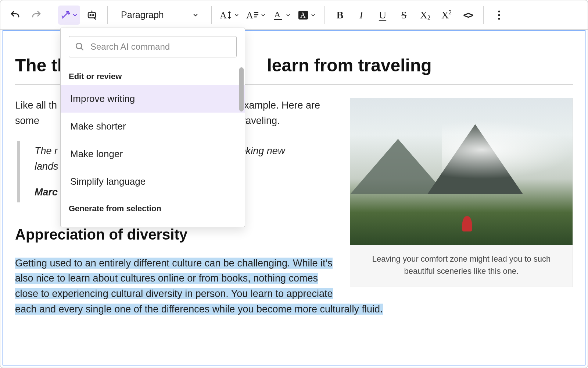 Image resolution: width=588 pixels, height=368 pixels. I want to click on superscript-button: X2, so click(447, 15).